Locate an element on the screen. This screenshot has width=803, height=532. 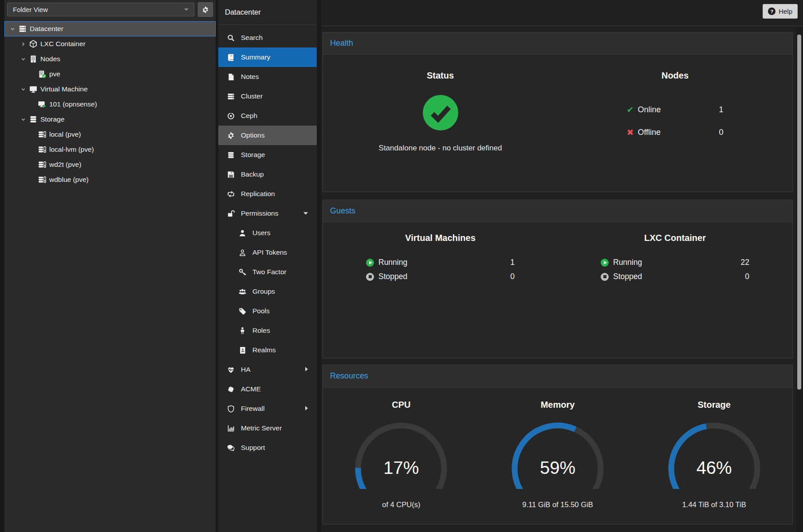
vm-stopped-row: Stopped 0 is located at coordinates (440, 277).